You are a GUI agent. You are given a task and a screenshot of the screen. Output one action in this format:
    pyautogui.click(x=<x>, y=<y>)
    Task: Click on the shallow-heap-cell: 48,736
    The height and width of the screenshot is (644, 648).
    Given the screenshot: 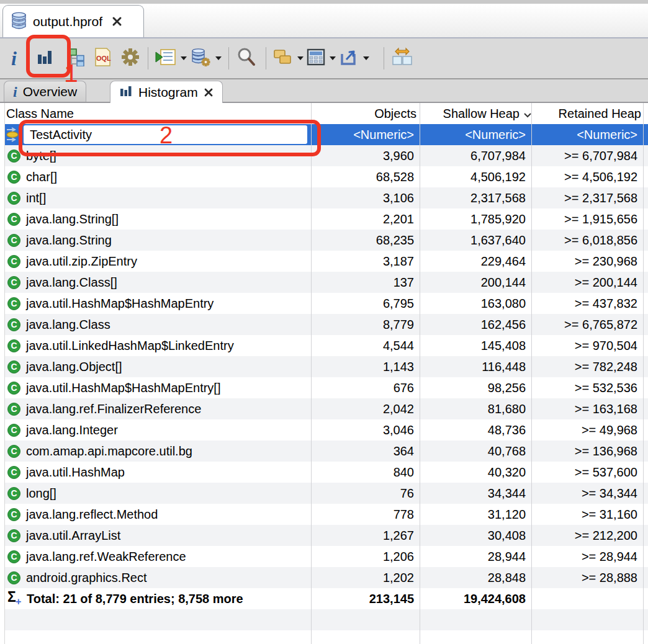 What is the action you would take?
    pyautogui.click(x=476, y=431)
    